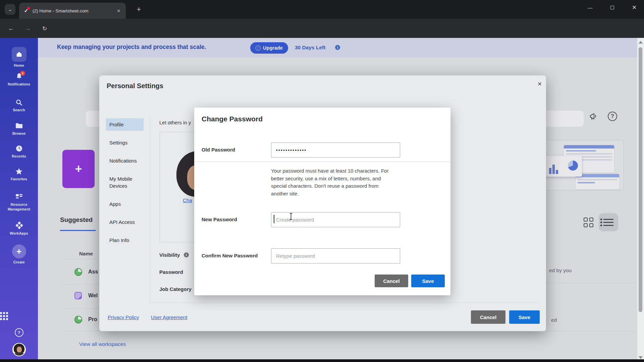 The height and width of the screenshot is (362, 644). Describe the element at coordinates (74, 11) in the screenshot. I see `tab-title: (2) Home - Smartsheet.com` at that location.